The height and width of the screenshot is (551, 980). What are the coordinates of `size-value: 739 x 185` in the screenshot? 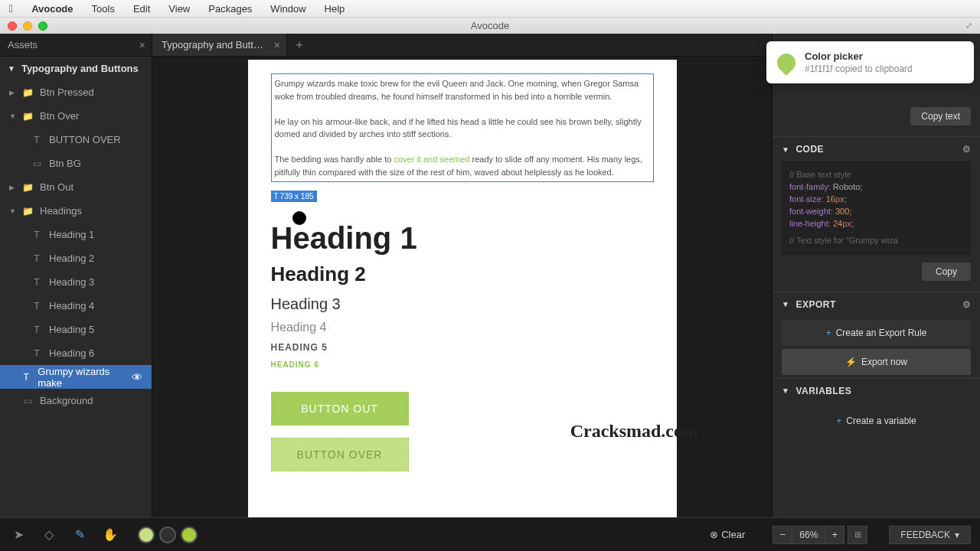 It's located at (297, 196).